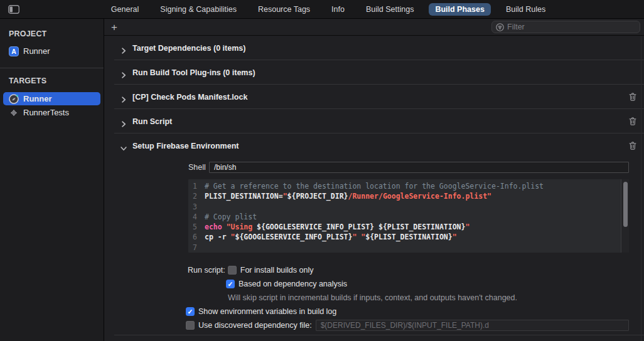 The image size is (644, 341). Describe the element at coordinates (51, 99) in the screenshot. I see `sidebar-item-target-runner: Runner` at that location.